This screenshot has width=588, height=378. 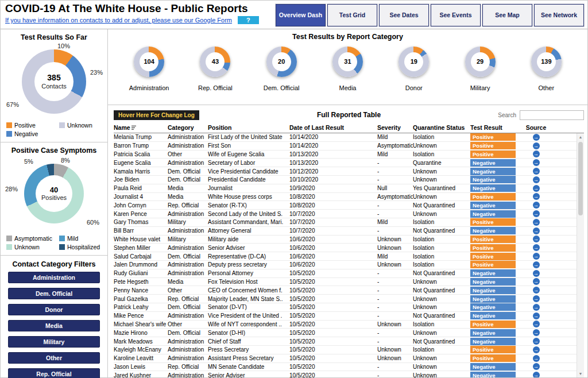 I want to click on table-row: John CornynRep. OfficialSenator (R-TX)10…, so click(x=349, y=206).